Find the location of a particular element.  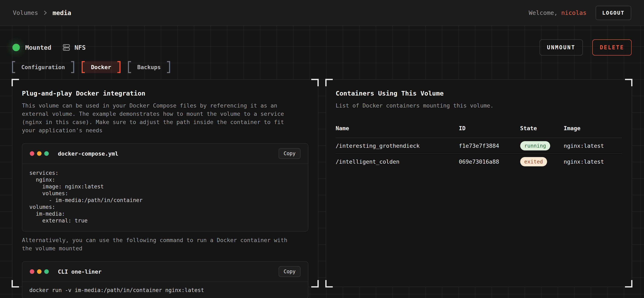

container-state-badge: running is located at coordinates (535, 146).